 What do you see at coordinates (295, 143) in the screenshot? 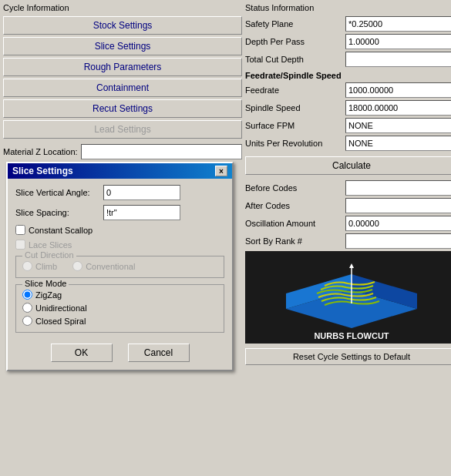
I see `units-per-rev-label: Units Per Revolution` at bounding box center [295, 143].